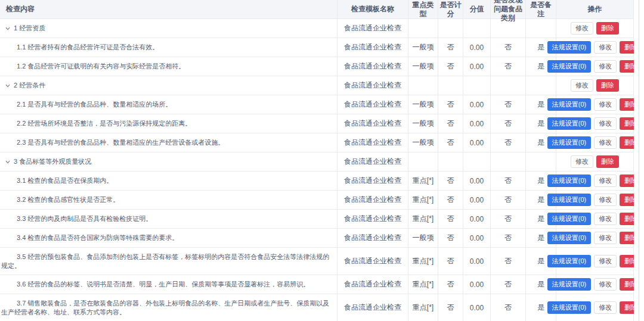 The width and height of the screenshot is (644, 321). What do you see at coordinates (317, 238) in the screenshot?
I see `table-row-item: 3.4 检查的食品是否符合国家为防病等特殊需要的要求。食品流通企业检查一般项否0…` at bounding box center [317, 238].